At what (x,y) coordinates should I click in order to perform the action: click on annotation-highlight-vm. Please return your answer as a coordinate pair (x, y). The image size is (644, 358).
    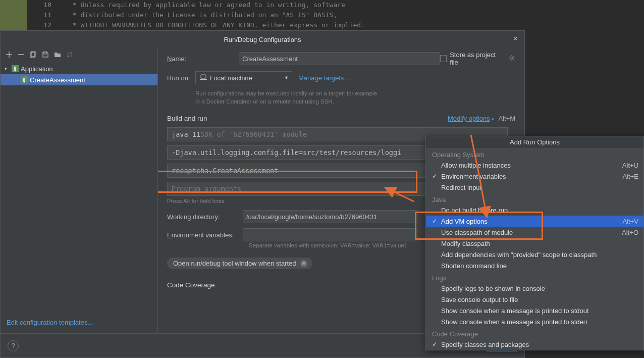
    Looking at the image, I should click on (288, 182).